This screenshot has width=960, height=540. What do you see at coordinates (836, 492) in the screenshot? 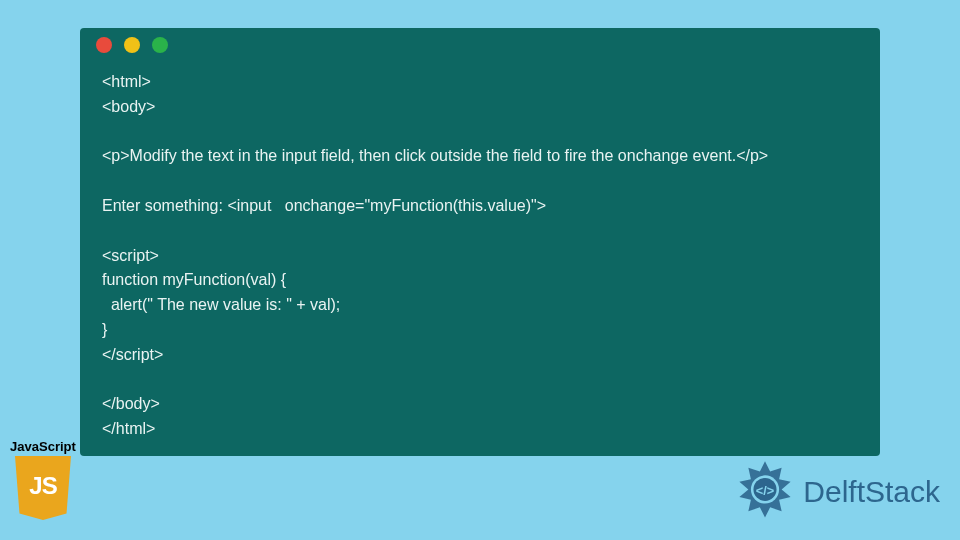
I see `brand-logo: </> DelftStack` at bounding box center [836, 492].